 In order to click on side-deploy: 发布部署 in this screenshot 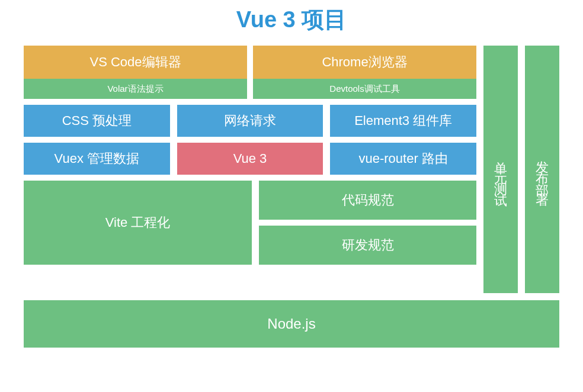, I will do `click(542, 169)`.